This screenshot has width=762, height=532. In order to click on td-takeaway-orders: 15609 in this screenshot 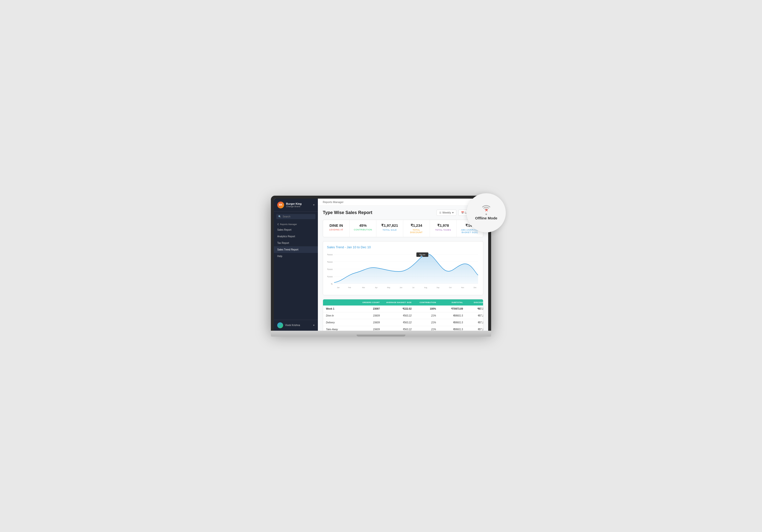, I will do `click(368, 329)`.